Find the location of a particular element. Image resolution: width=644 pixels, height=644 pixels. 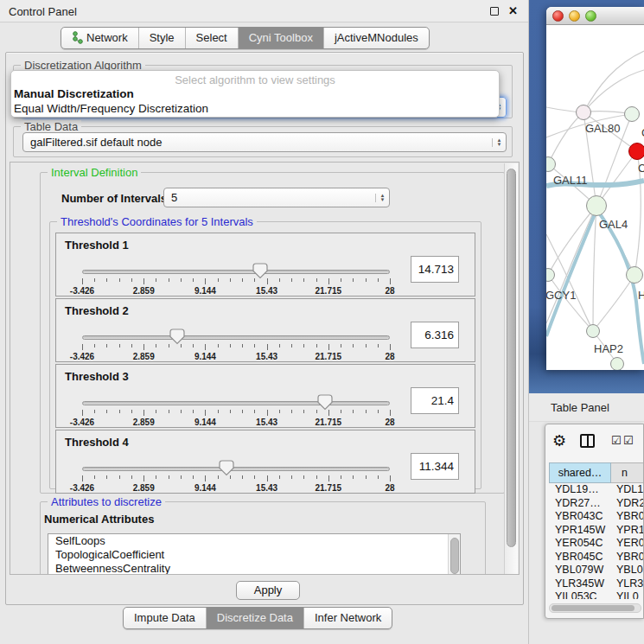

close-icon: ✕ is located at coordinates (513, 10).